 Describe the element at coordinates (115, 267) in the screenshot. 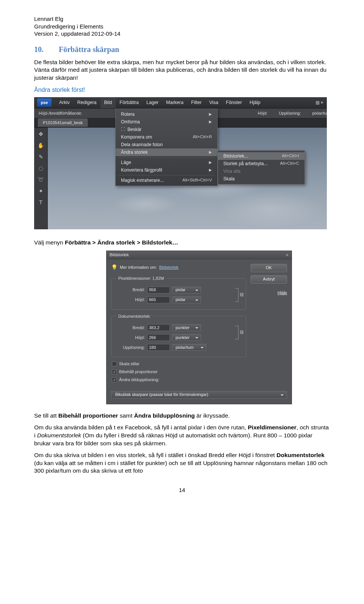

I see `lightbulb-icon: 💡` at that location.